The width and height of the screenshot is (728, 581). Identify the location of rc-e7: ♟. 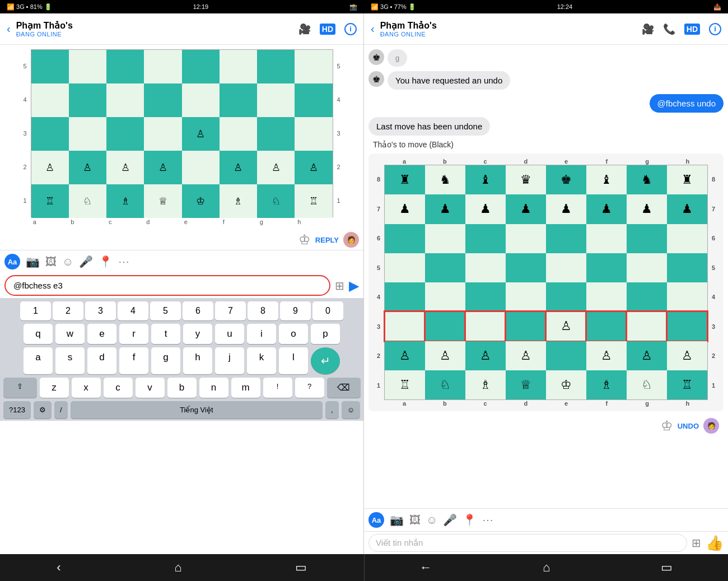
(566, 209).